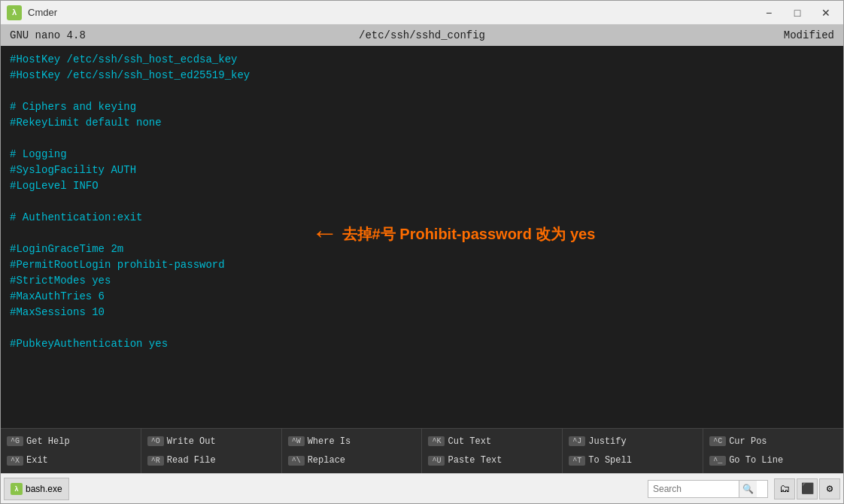 Image resolution: width=844 pixels, height=504 pixels. I want to click on terminal-line: # Ciphers and keying, so click(422, 107).